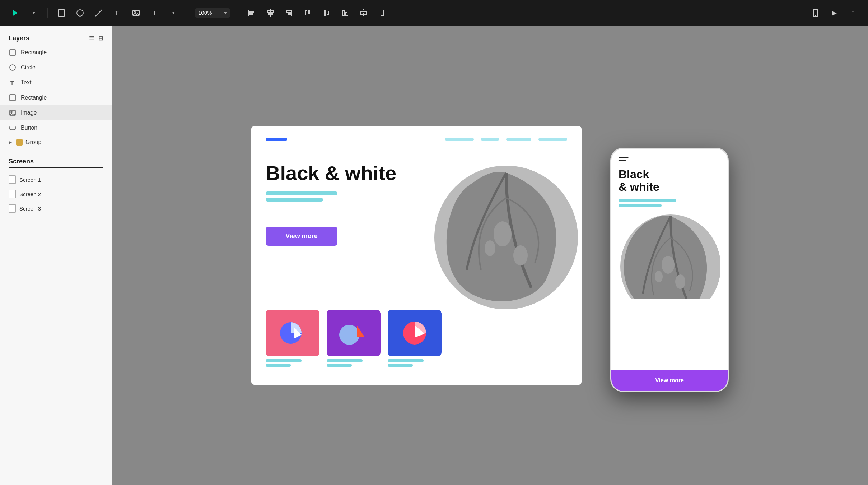  What do you see at coordinates (56, 142) in the screenshot?
I see `layer-item-group1: ▶ Group` at bounding box center [56, 142].